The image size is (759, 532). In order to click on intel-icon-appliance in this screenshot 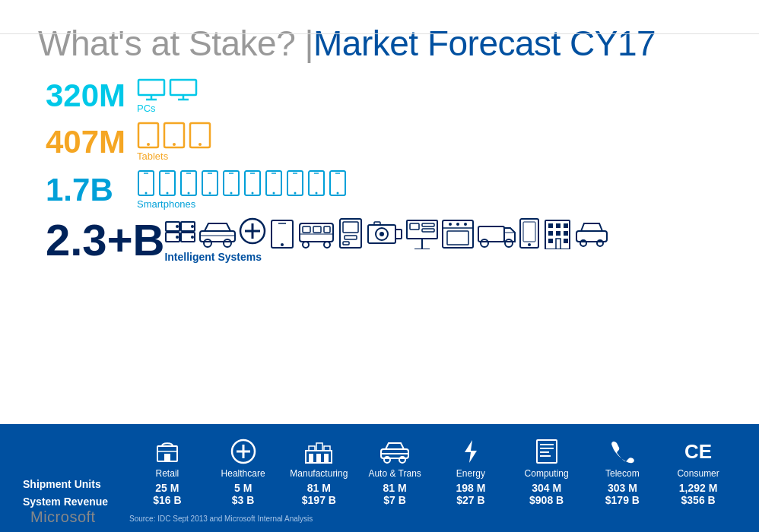, I will do `click(458, 233)`.